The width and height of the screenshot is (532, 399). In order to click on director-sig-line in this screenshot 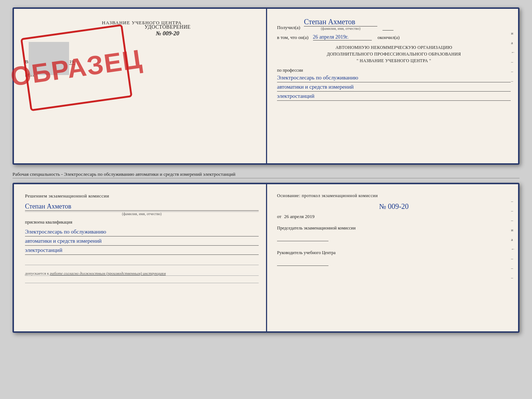, I will do `click(303, 262)`.